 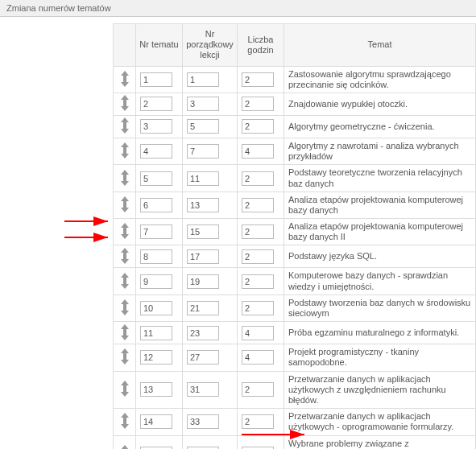 I want to click on table-row: Algorytmy z nawrotami - analiza wybranyc…, so click(x=295, y=151).